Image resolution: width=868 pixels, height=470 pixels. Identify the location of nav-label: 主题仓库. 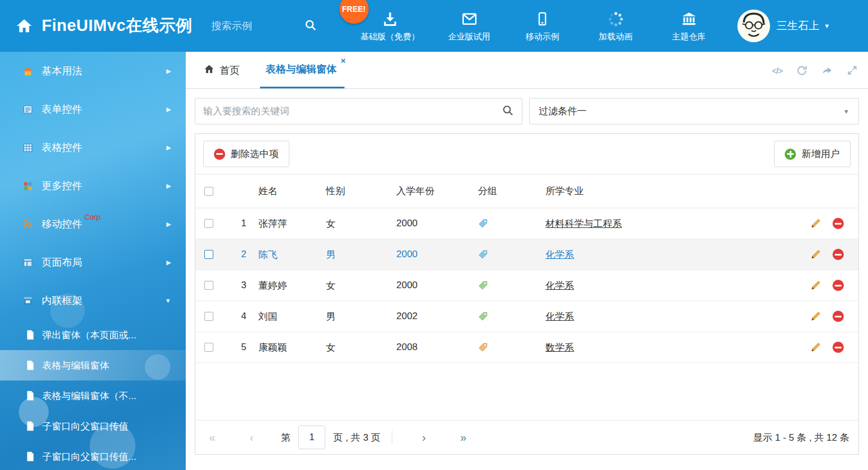
(689, 37).